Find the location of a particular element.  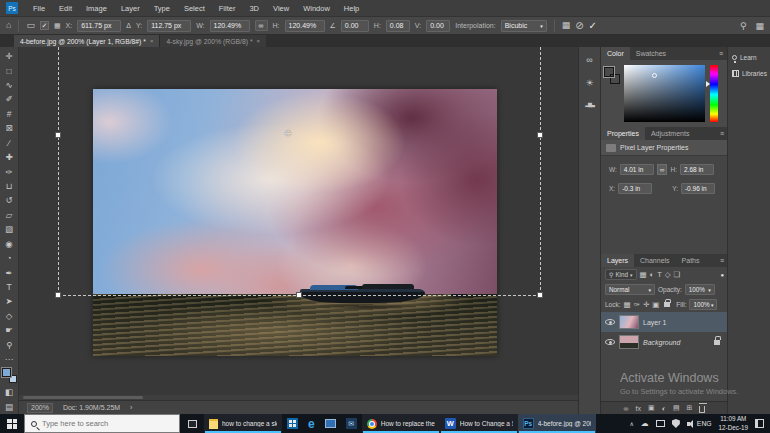

commit-transform-icon: ✓ is located at coordinates (593, 26).